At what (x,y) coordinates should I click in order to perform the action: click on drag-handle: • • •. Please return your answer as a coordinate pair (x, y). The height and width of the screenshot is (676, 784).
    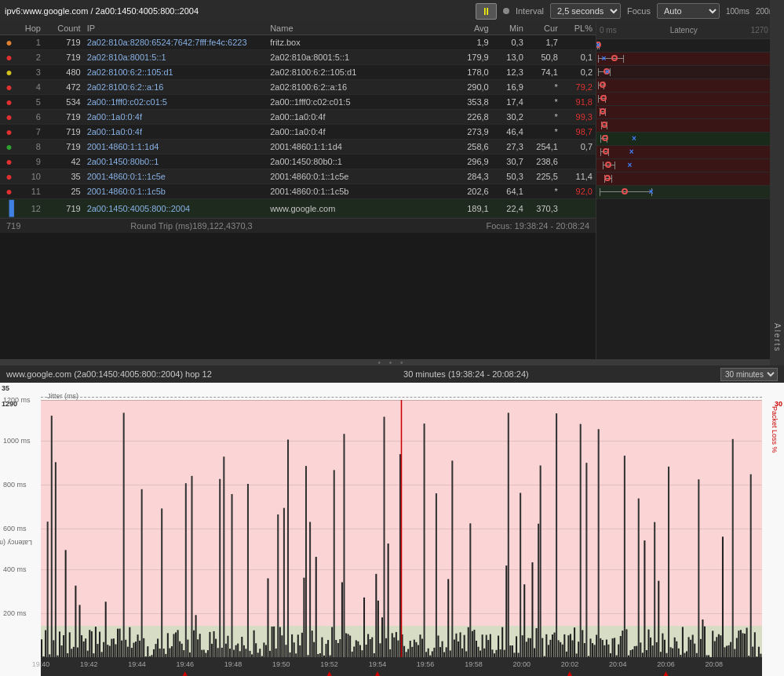
    Looking at the image, I should click on (392, 362).